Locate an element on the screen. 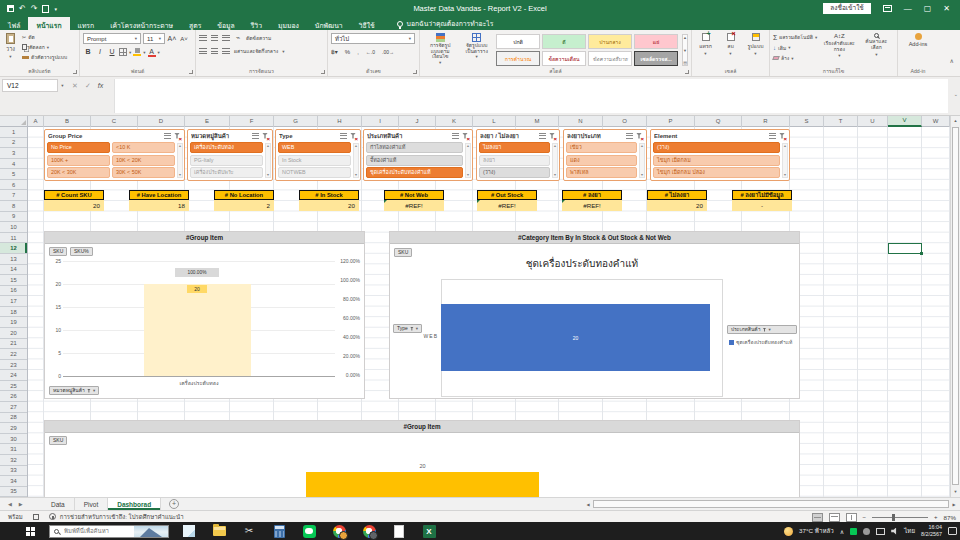  align-top-icon is located at coordinates (203, 38).